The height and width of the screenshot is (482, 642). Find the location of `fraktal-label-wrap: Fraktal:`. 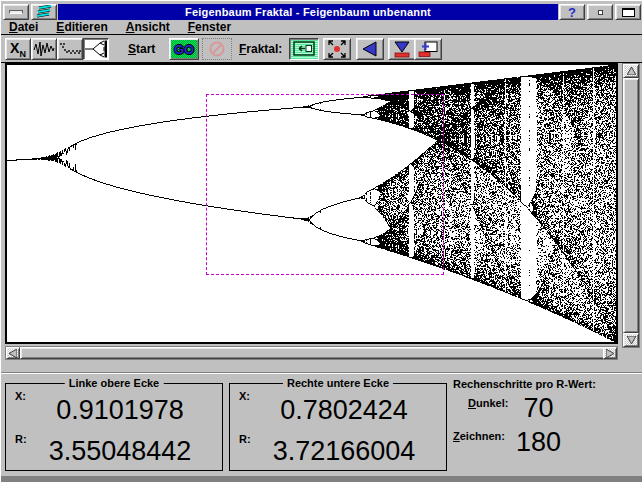

fraktal-label-wrap: Fraktal: is located at coordinates (260, 49).